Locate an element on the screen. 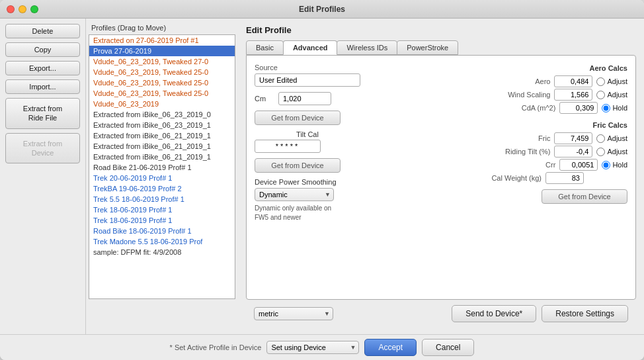 The image size is (644, 360). aero-row: Aero Adjust is located at coordinates (499, 81).